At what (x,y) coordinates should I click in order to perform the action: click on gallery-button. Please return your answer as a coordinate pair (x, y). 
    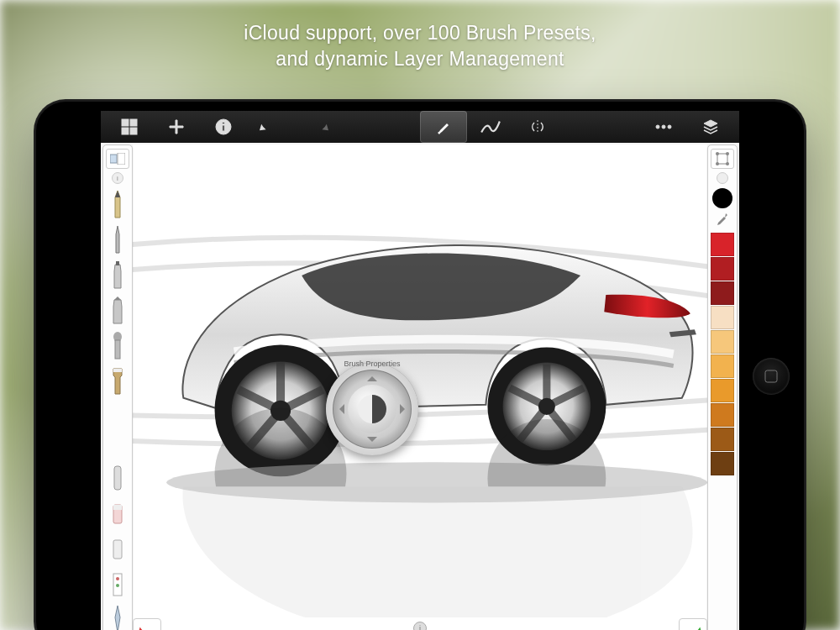
    Looking at the image, I should click on (129, 127).